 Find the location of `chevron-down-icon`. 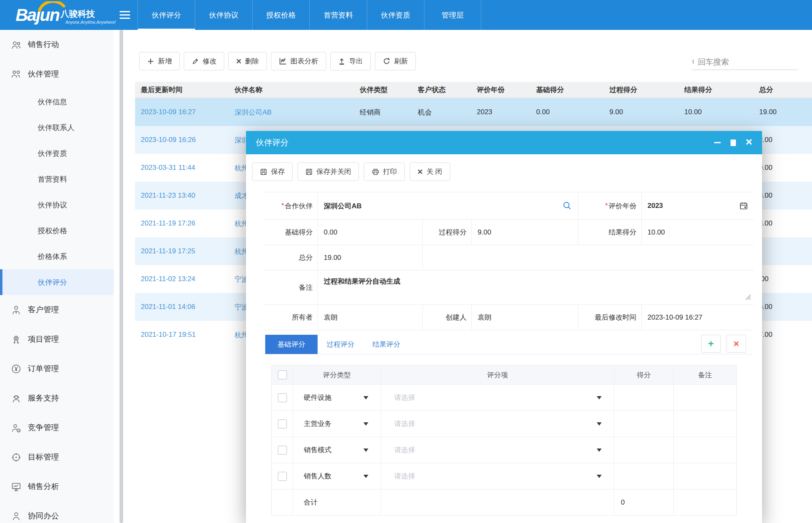

chevron-down-icon is located at coordinates (599, 424).